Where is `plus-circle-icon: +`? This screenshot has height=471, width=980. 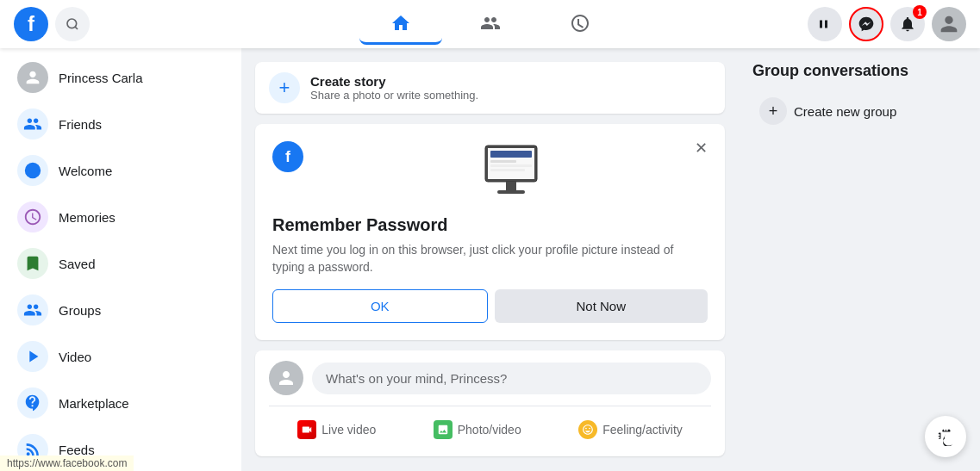
plus-circle-icon: + is located at coordinates (773, 111).